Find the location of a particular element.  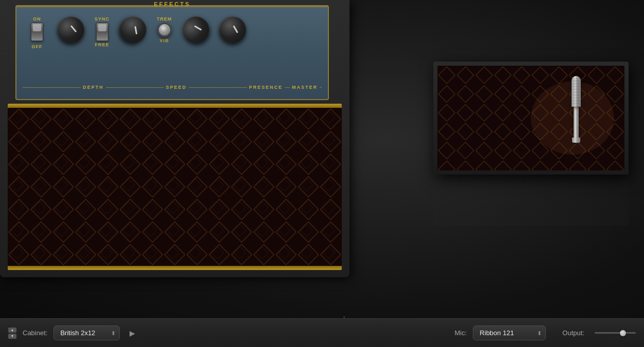

trem-group: TREM VIB is located at coordinates (164, 30).